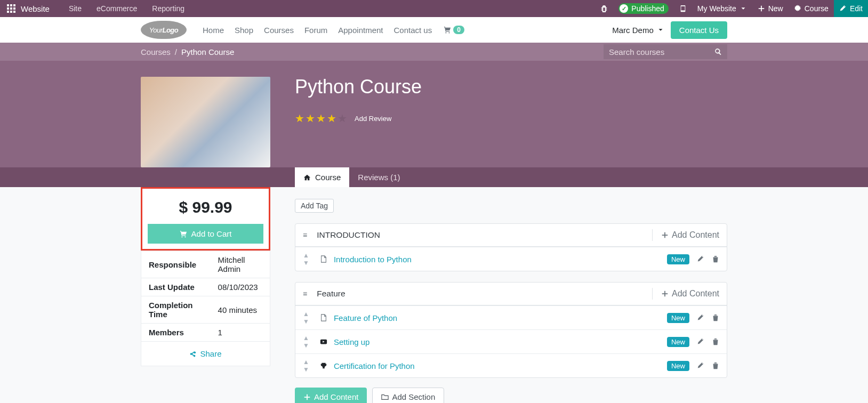 The width and height of the screenshot is (868, 403). What do you see at coordinates (279, 30) in the screenshot?
I see `nav-courses: Courses` at bounding box center [279, 30].